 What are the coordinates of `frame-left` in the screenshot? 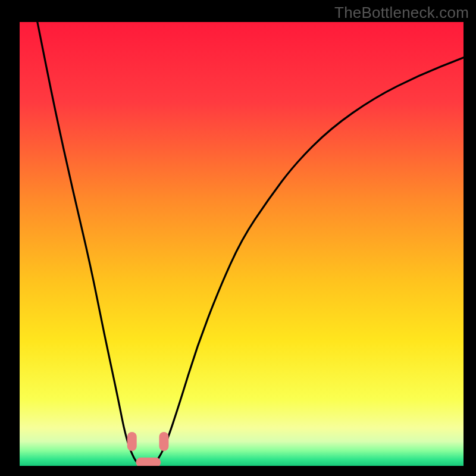 It's located at (10, 238).